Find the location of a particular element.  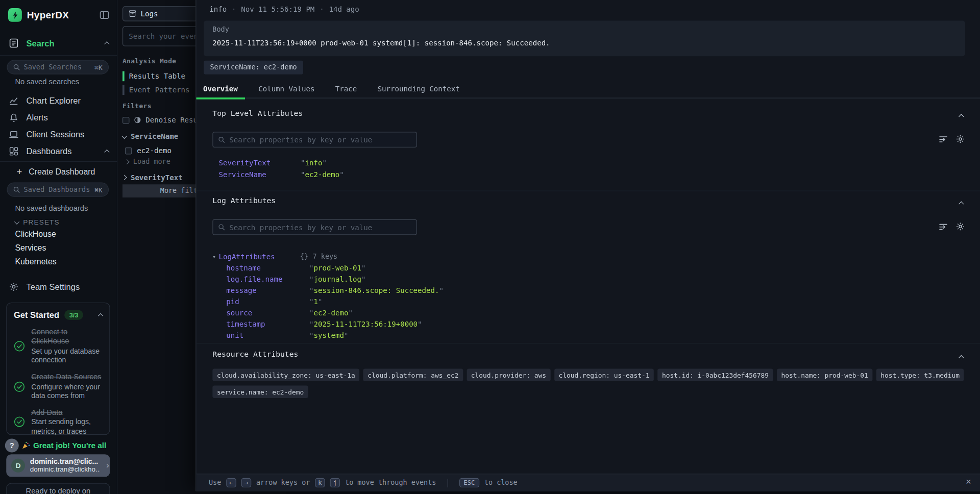

tab: Overview is located at coordinates (220, 89).